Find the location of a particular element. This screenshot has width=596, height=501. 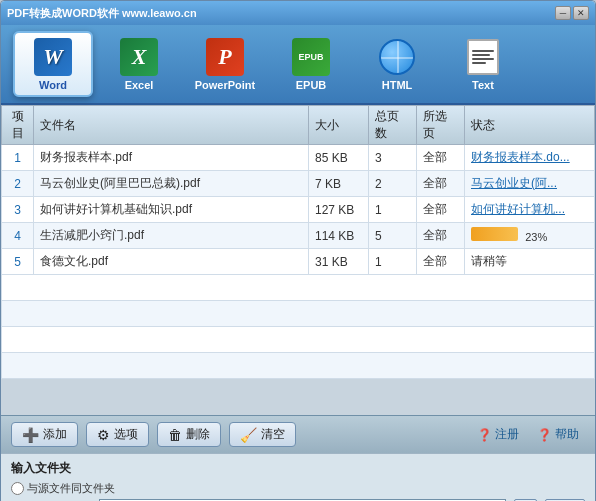

row5-selected: 全部 is located at coordinates (441, 262).